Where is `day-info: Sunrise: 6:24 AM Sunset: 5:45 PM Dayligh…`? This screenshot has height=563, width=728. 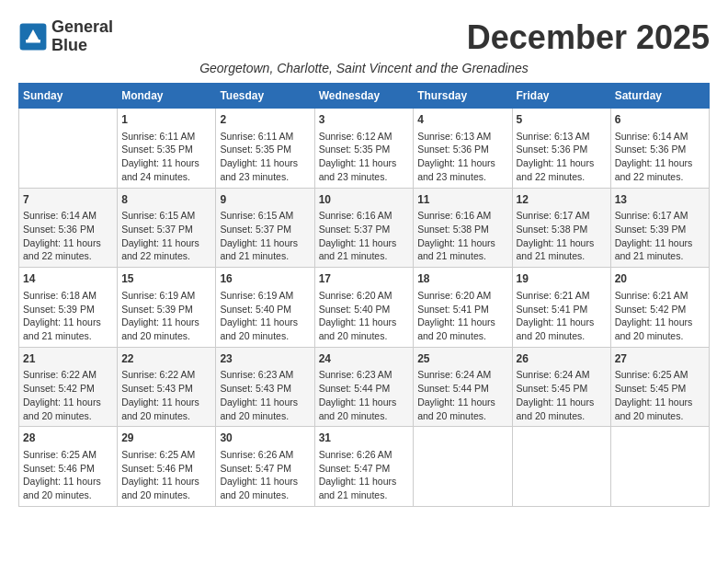
day-info: Sunrise: 6:24 AM Sunset: 5:45 PM Dayligh… is located at coordinates (562, 396).